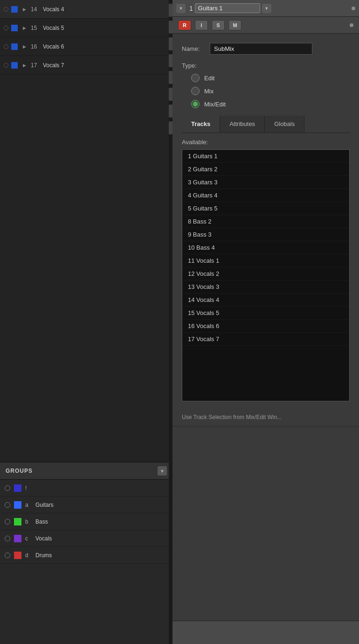  What do you see at coordinates (266, 83) in the screenshot?
I see `dialog-content: Name: Type: Edit Mix Mix/Edit` at bounding box center [266, 83].